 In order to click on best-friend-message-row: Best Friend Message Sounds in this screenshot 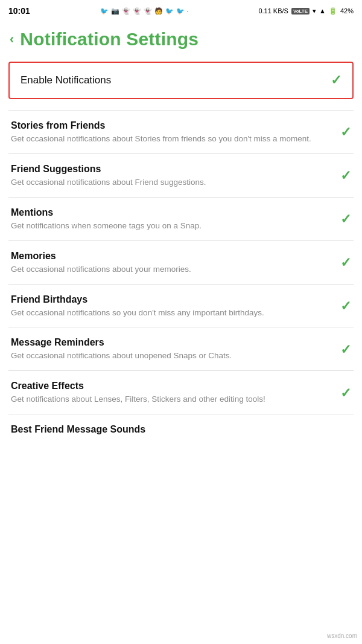, I will do `click(181, 427)`.